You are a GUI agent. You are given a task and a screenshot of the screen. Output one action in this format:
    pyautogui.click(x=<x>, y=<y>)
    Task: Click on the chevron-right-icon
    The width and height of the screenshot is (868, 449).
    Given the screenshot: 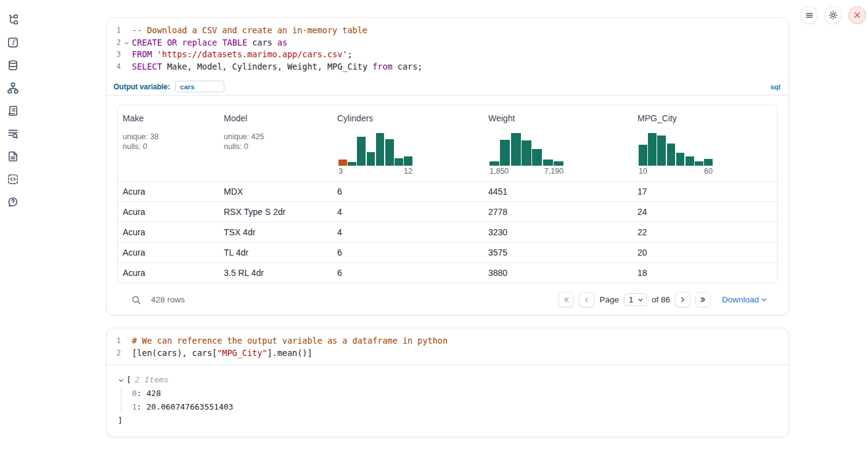 What is the action you would take?
    pyautogui.click(x=683, y=299)
    